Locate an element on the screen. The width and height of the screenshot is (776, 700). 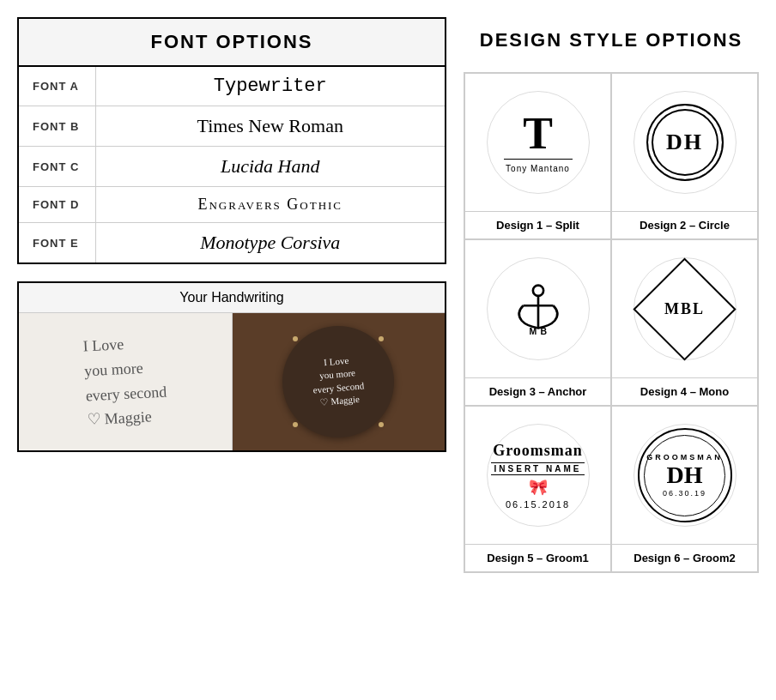
font-label-d: FONT D is located at coordinates (57, 205).